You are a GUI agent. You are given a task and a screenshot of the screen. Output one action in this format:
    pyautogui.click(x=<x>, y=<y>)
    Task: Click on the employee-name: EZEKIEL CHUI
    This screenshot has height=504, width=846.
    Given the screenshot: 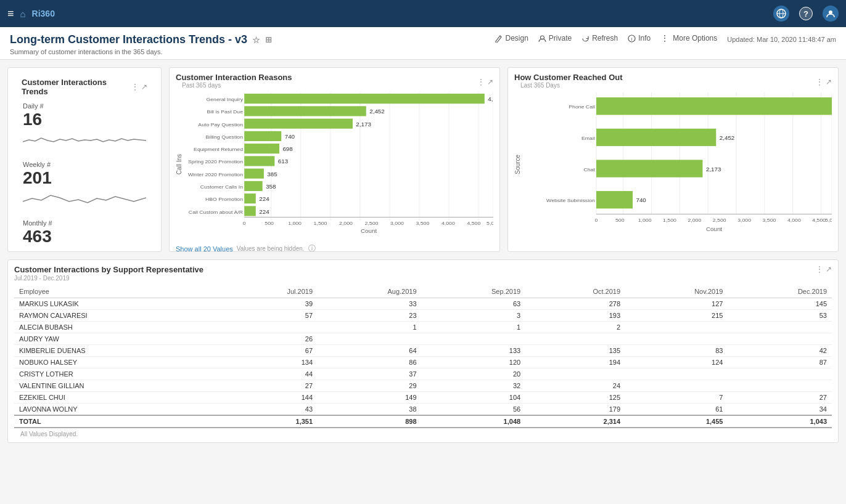 What is the action you would take?
    pyautogui.click(x=118, y=398)
    